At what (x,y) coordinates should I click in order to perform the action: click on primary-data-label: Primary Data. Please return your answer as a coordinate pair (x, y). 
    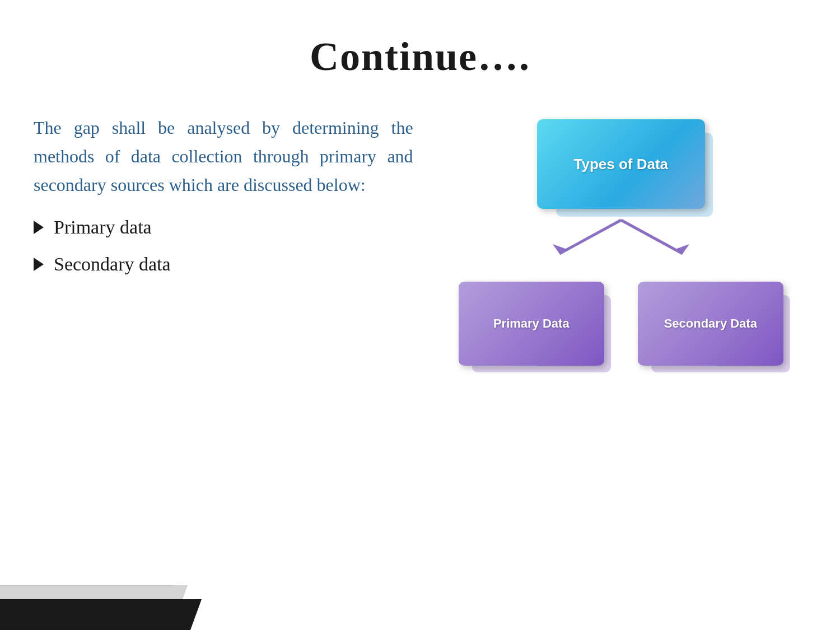
    Looking at the image, I should click on (531, 324).